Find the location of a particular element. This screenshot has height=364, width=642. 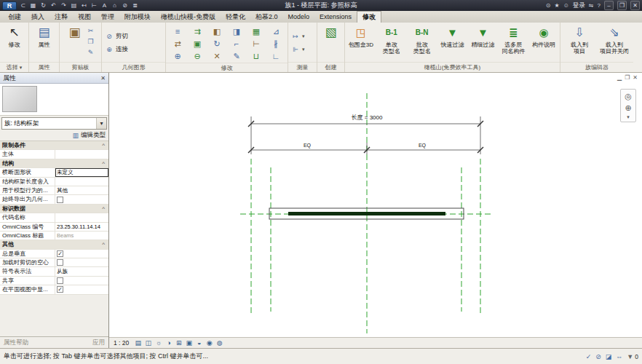

panel-label-gls: 橄榄山(免费效率工具) is located at coordinates (453, 67).